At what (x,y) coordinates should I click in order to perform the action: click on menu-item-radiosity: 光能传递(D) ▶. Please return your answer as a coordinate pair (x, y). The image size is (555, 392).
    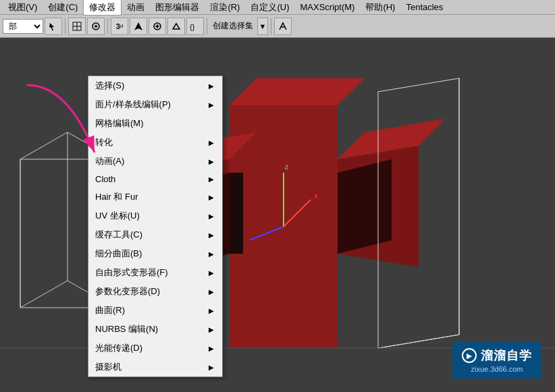
    Looking at the image, I should click on (155, 348).